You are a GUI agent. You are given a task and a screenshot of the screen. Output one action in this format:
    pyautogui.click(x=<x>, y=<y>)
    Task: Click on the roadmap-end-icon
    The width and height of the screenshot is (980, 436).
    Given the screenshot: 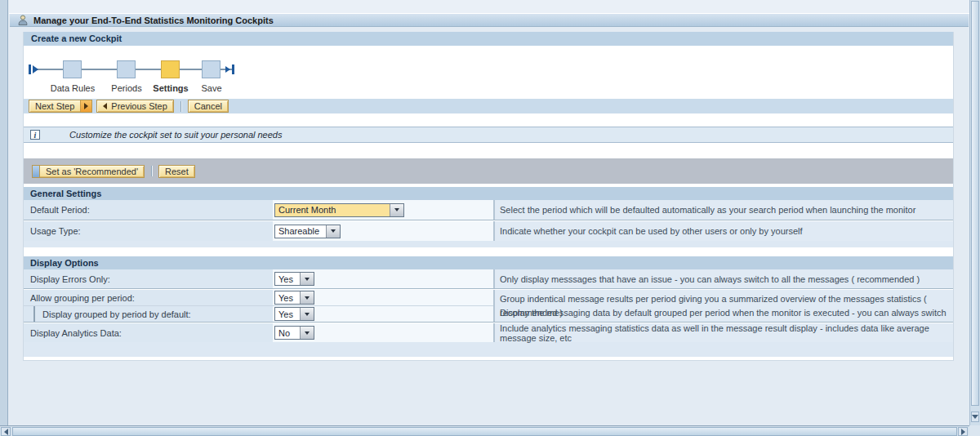 What is the action you would take?
    pyautogui.click(x=234, y=69)
    